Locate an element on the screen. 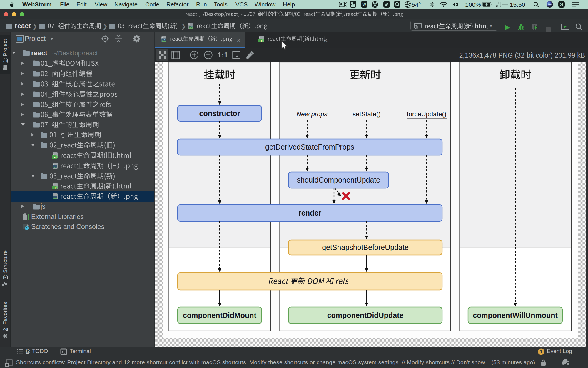  svg-text: New props is located at coordinates (312, 114).